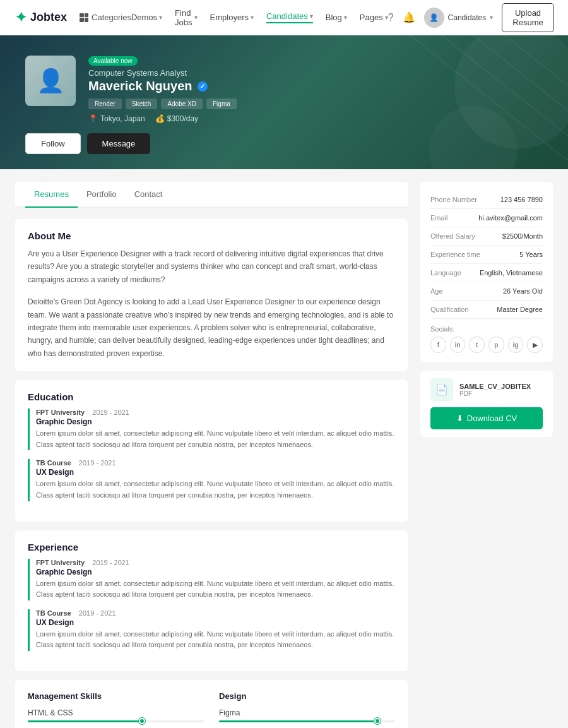 The width and height of the screenshot is (568, 728). I want to click on facebook-icon: f, so click(438, 345).